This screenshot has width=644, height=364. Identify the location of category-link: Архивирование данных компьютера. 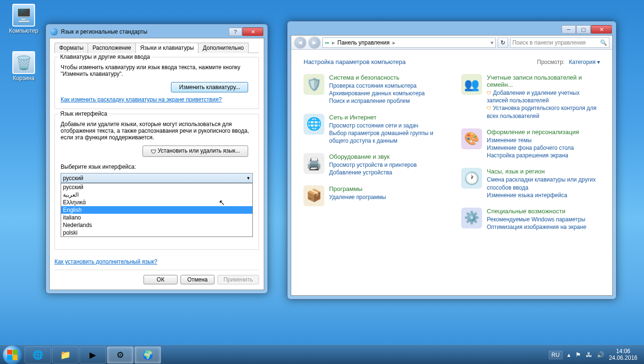
(377, 93).